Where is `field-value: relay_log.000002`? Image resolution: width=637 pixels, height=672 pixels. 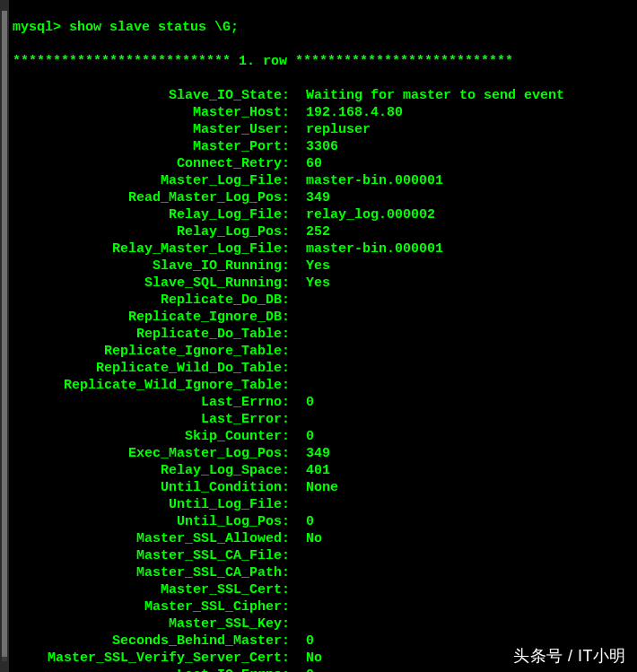
field-value: relay_log.000002 is located at coordinates (371, 215).